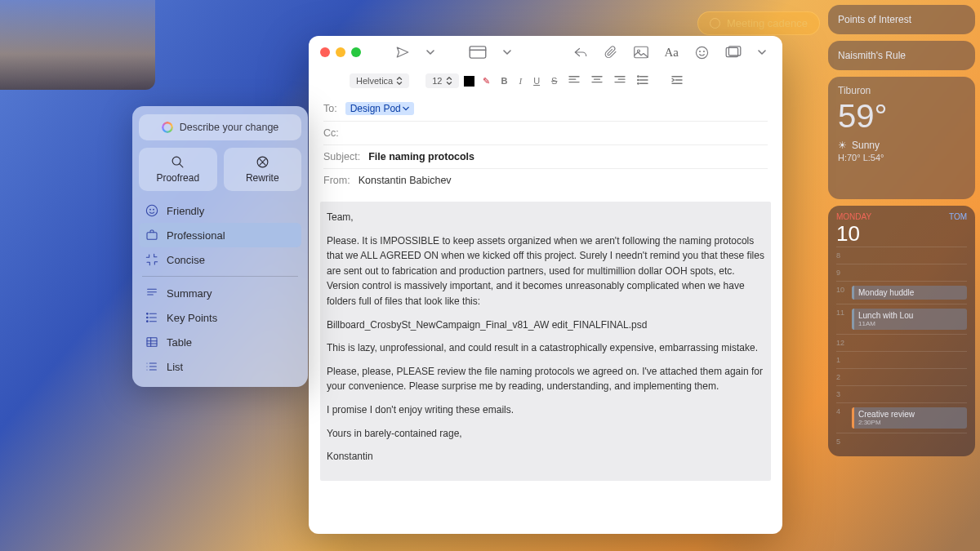  Describe the element at coordinates (478, 52) in the screenshot. I see `header-fields-button` at that location.